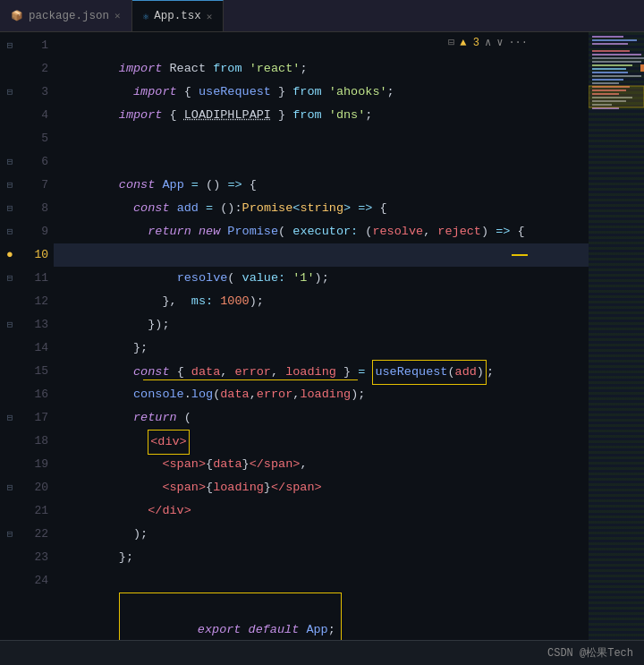 This screenshot has width=644, height=665. Describe the element at coordinates (321, 255) in the screenshot. I see `code-line-10: resolve( value: '1');` at that location.